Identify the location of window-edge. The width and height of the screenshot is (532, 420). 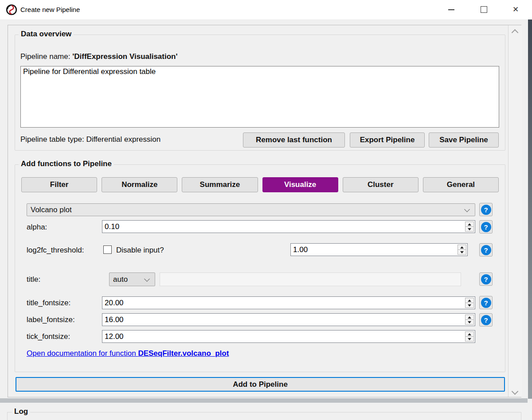
(530, 209).